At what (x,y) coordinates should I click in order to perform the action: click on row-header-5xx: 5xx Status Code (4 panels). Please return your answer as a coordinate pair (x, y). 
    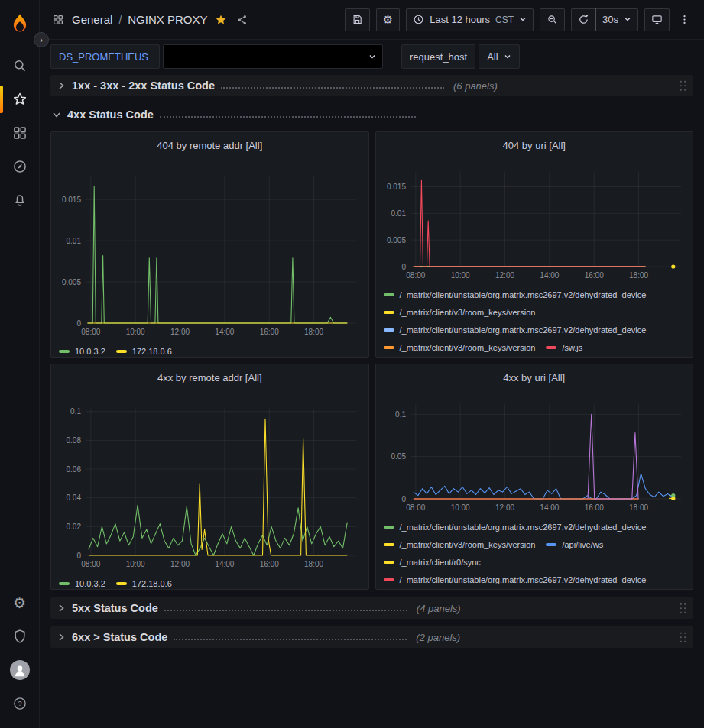
    Looking at the image, I should click on (371, 608).